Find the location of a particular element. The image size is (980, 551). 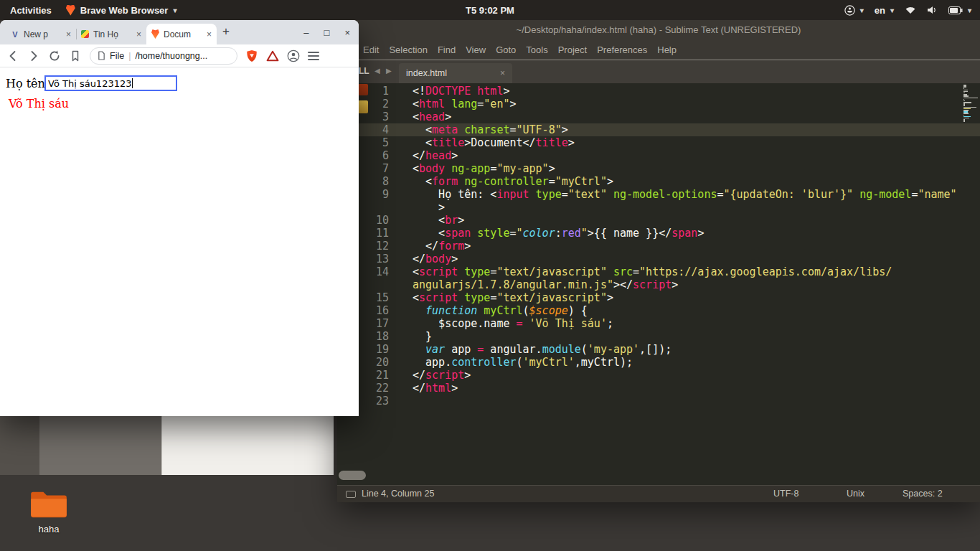

new-tab-button: + is located at coordinates (226, 32).